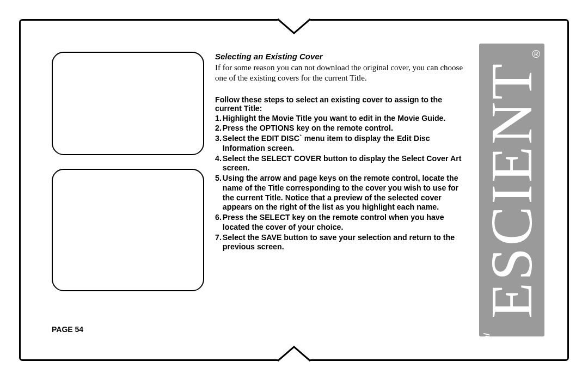  What do you see at coordinates (344, 144) in the screenshot?
I see `step-text: Select the EDIT DISC` menu item to displ…` at bounding box center [344, 144].